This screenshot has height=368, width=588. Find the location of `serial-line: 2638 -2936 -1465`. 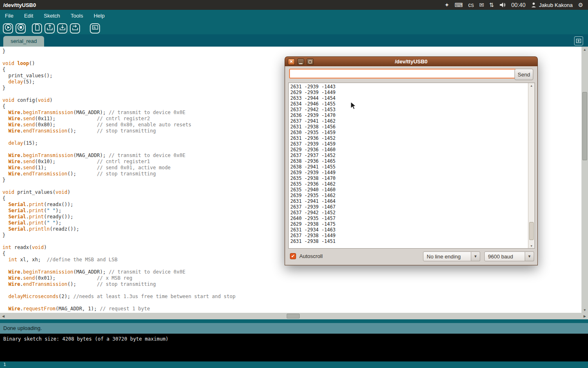

serial-line: 2638 -2936 -1465 is located at coordinates (313, 161).